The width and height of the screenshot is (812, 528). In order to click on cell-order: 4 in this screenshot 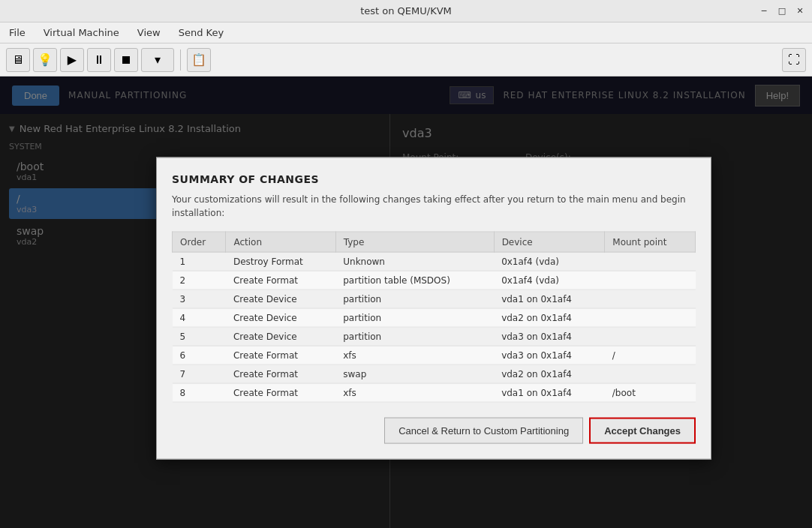, I will do `click(200, 318)`.